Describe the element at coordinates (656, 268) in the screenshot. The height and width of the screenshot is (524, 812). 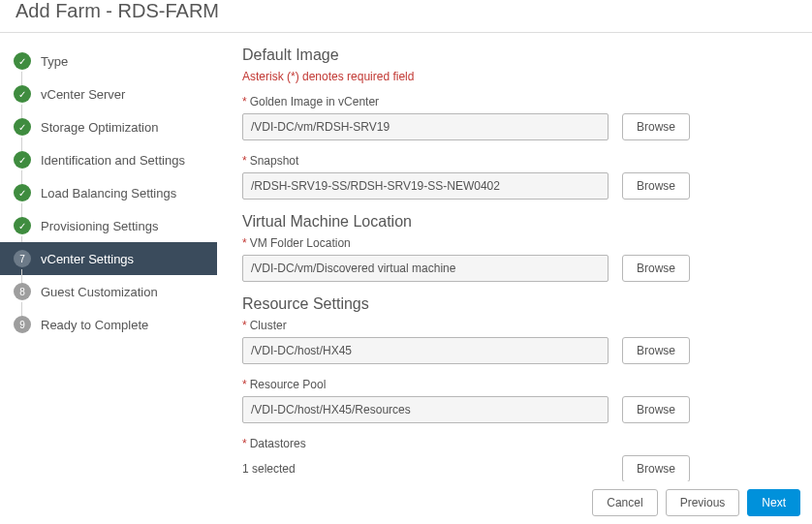
I see `browse-vm-folder-button: Browse` at that location.